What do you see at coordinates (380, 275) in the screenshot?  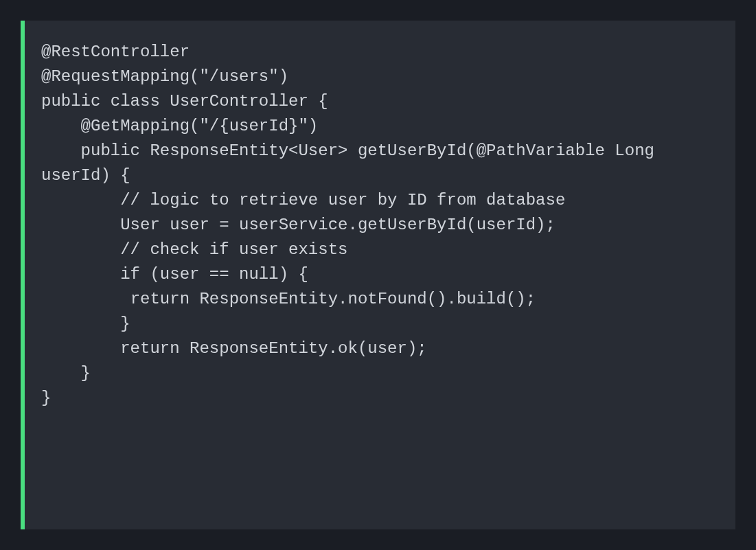 I see `code-line: if (user == null) {` at bounding box center [380, 275].